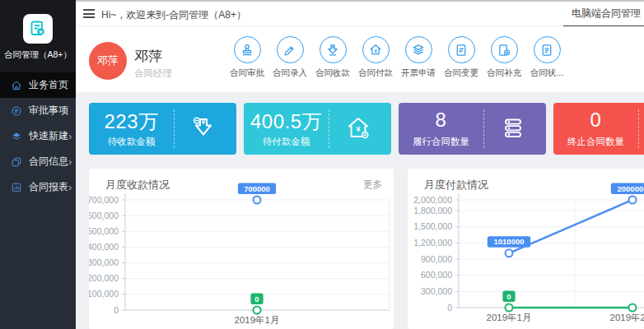 The width and height of the screenshot is (644, 329). Describe the element at coordinates (38, 137) in the screenshot. I see `sidebar-menu: 业务首页审批事项快速新建›合同信息›合同报表›` at that location.